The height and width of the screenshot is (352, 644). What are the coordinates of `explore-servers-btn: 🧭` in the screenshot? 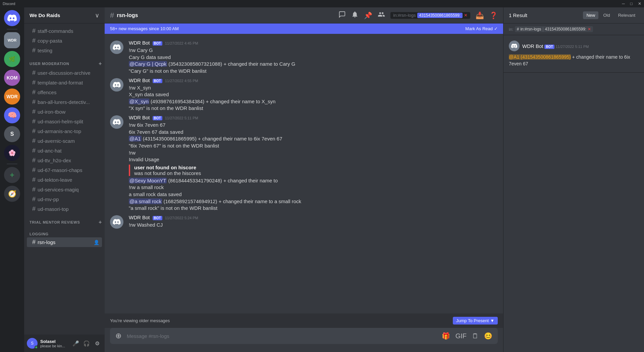 It's located at (12, 194).